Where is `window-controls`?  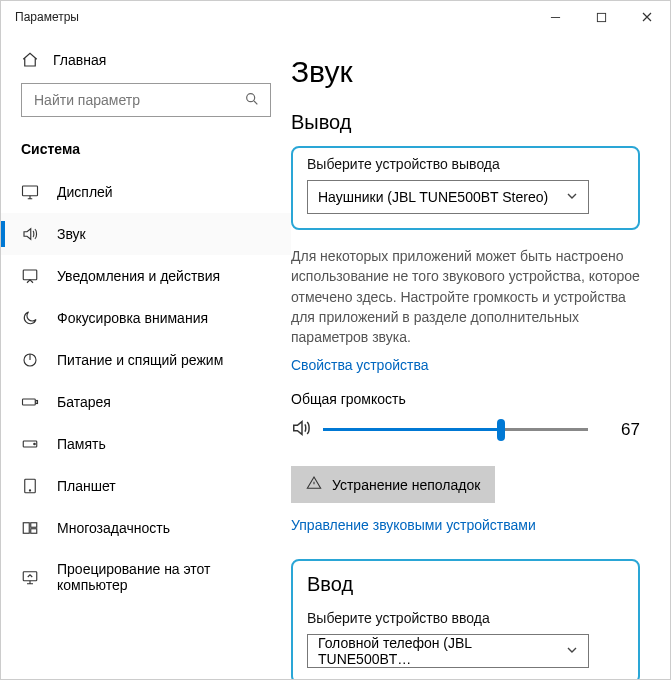 window-controls is located at coordinates (601, 17).